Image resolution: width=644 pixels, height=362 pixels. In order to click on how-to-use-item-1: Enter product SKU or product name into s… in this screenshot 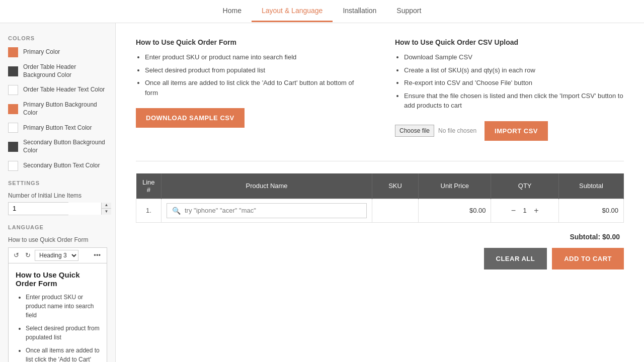, I will do `click(255, 57)`.